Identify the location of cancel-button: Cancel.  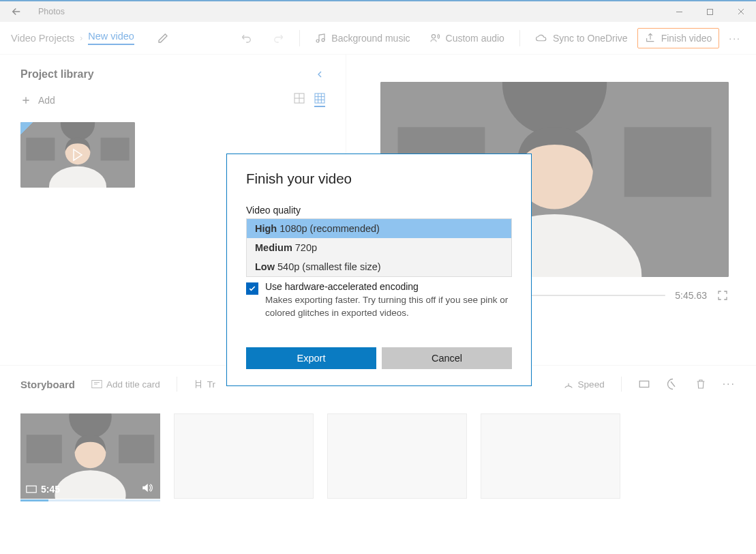
(447, 358).